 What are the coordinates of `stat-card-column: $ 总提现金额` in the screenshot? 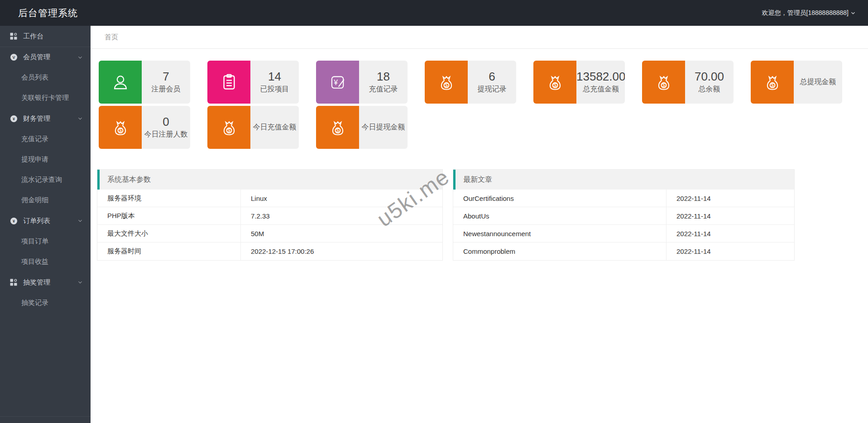 It's located at (796, 105).